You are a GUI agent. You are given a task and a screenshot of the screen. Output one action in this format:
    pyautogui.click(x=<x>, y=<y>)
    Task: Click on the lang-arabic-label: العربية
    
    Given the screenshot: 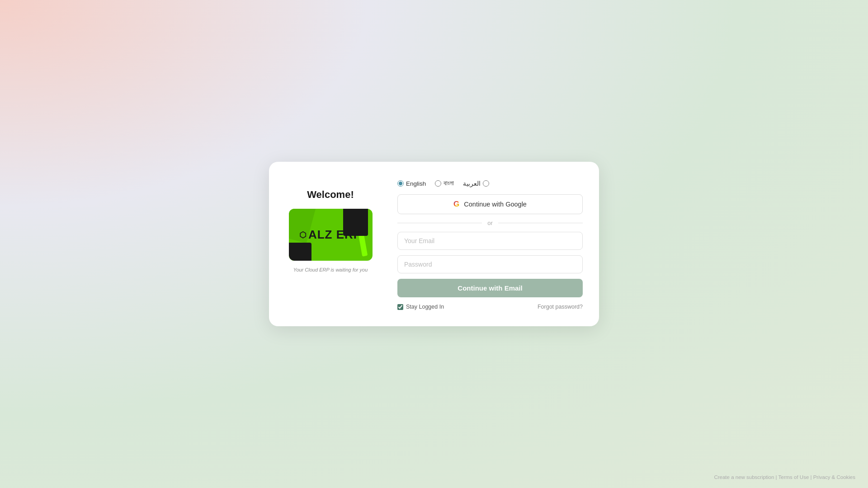 What is the action you would take?
    pyautogui.click(x=472, y=183)
    